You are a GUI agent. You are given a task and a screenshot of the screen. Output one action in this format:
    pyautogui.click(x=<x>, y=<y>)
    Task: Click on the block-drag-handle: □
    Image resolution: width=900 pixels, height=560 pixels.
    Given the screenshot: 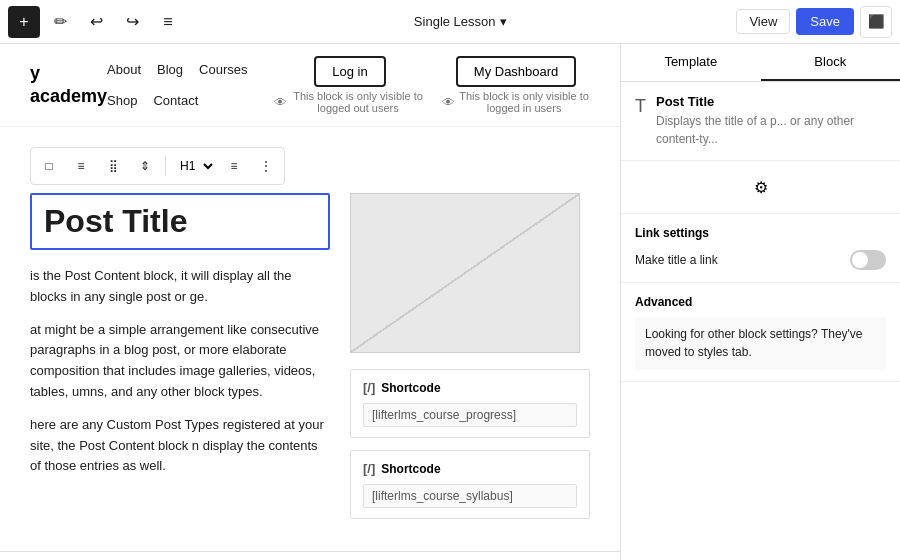 What is the action you would take?
    pyautogui.click(x=49, y=166)
    